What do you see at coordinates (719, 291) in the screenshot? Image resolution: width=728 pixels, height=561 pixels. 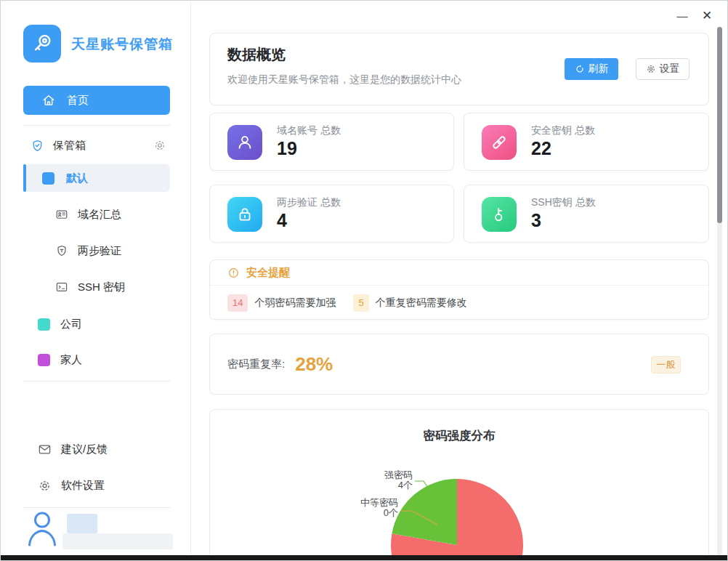 I see `scrollbar-track` at bounding box center [719, 291].